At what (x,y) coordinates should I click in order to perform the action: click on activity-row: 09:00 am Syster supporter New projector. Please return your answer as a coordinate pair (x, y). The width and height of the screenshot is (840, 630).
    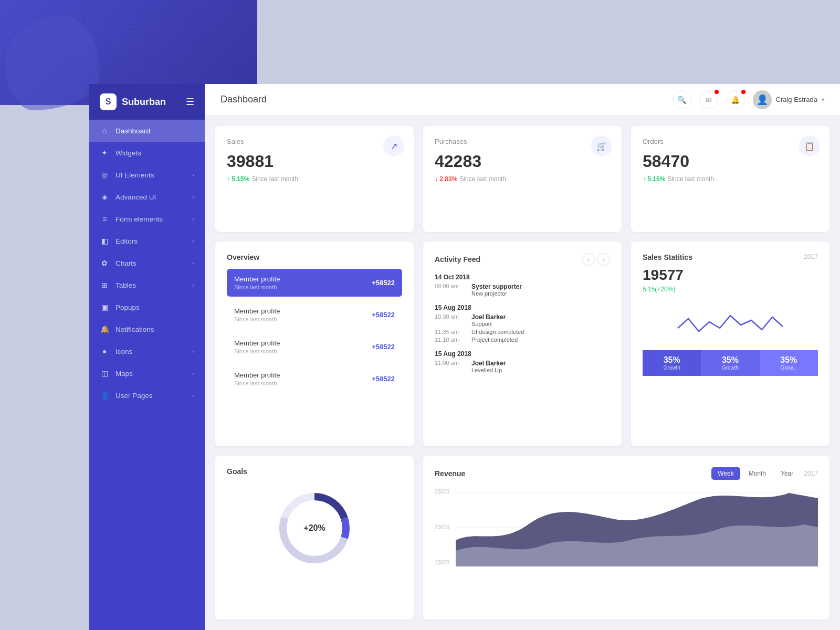
    Looking at the image, I should click on (522, 290).